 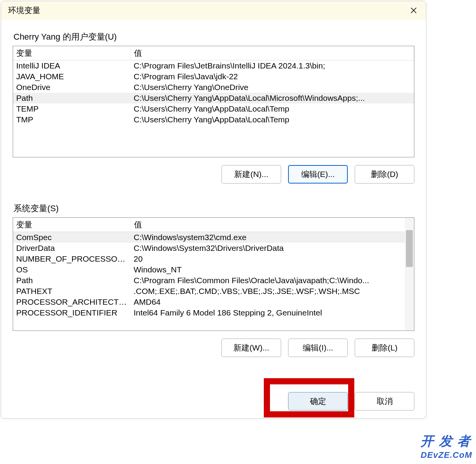 I want to click on user-btn-row: 新建(N)... 编辑(E)... 删除(D), so click(x=213, y=174).